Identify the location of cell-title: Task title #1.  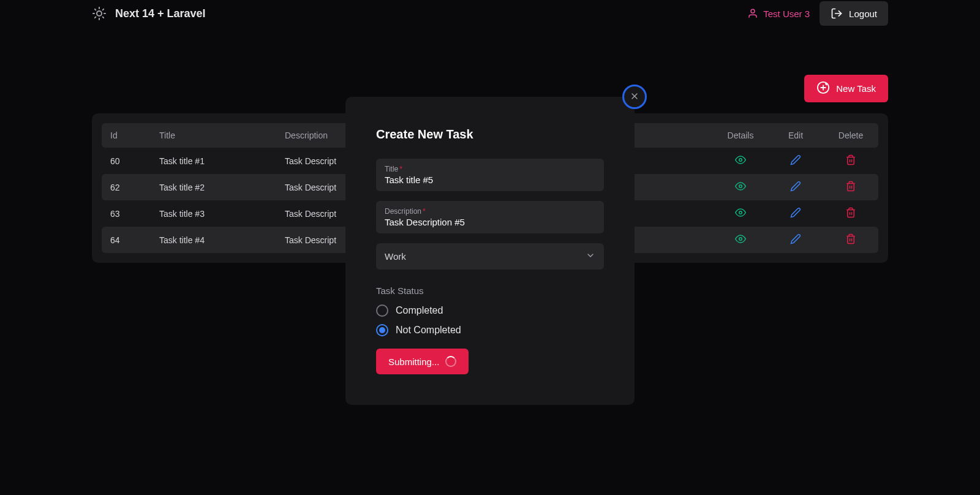
(213, 161).